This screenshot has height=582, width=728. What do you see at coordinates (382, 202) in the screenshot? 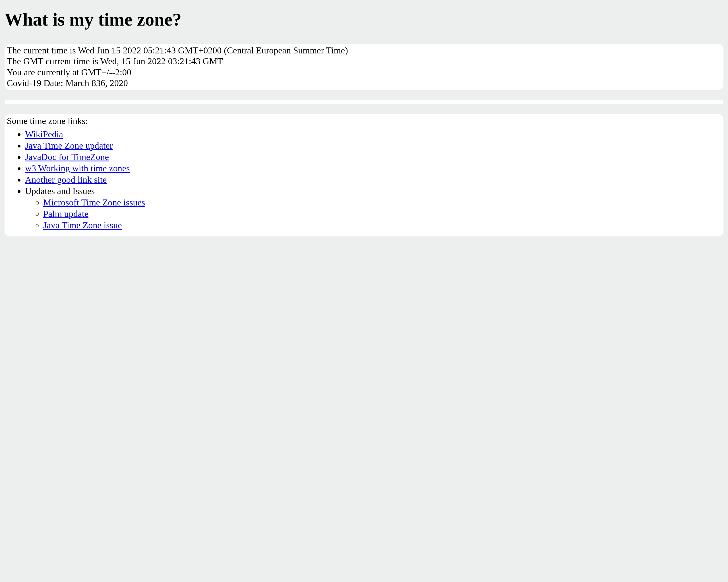
I see `list-item: Microsoft Time Zone issues` at bounding box center [382, 202].